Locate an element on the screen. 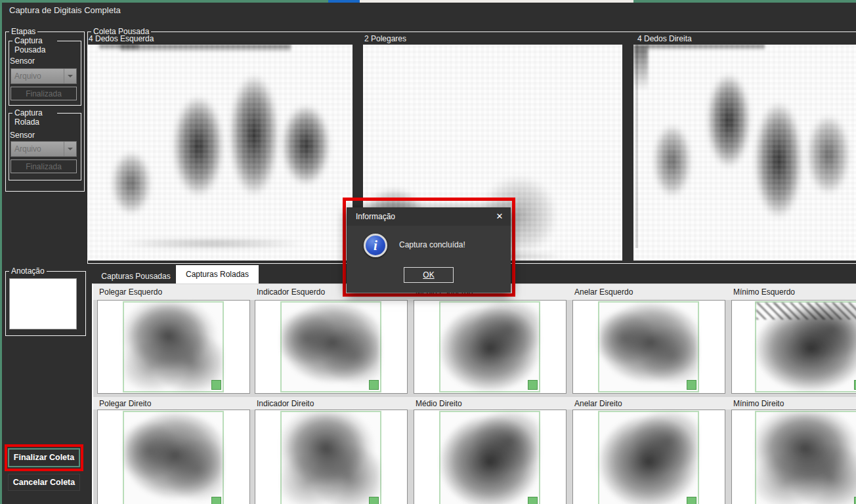  rolled-cell-label: Médio Direito is located at coordinates (439, 404).